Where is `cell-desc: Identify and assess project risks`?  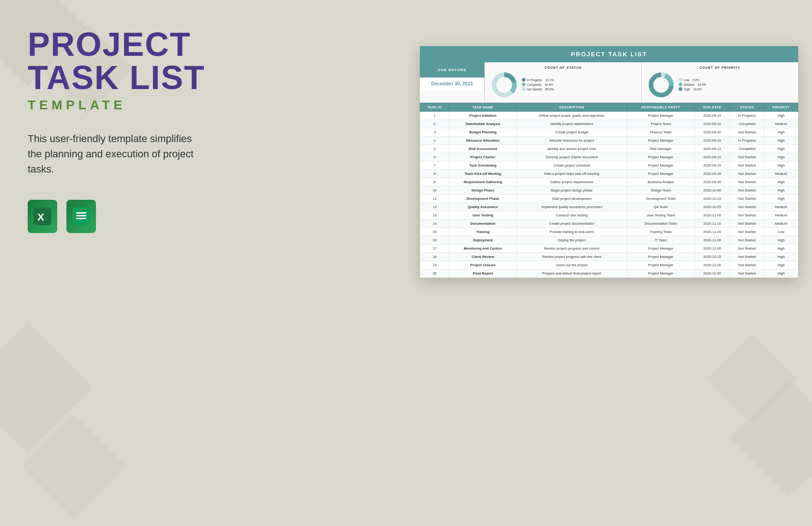
cell-desc: Identify and assess project risks is located at coordinates (572, 149).